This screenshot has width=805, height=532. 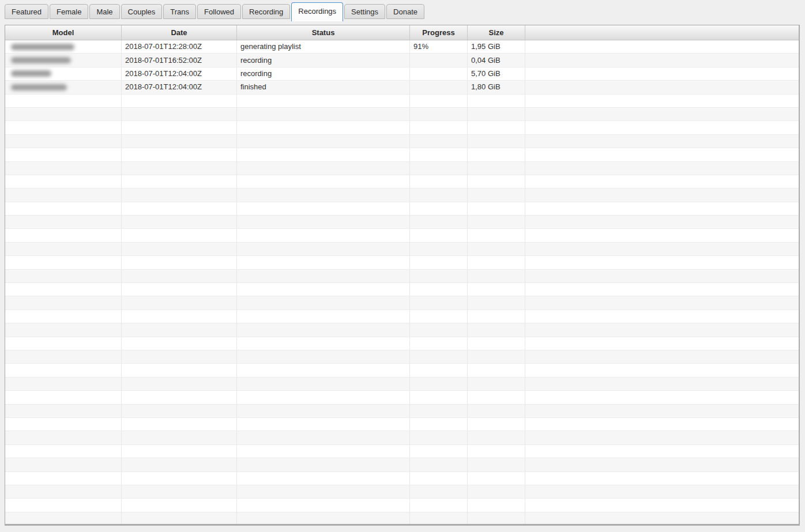 What do you see at coordinates (179, 47) in the screenshot?
I see `cell-date: 2018-07-01T12:28:00Z` at bounding box center [179, 47].